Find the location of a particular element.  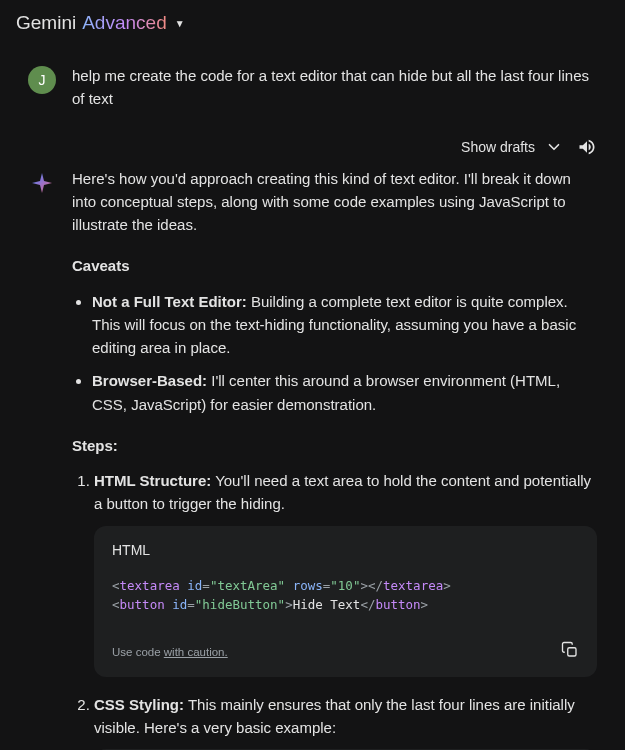

code-content: <textarea id="textArea" rows="10"></text… is located at coordinates (346, 599).